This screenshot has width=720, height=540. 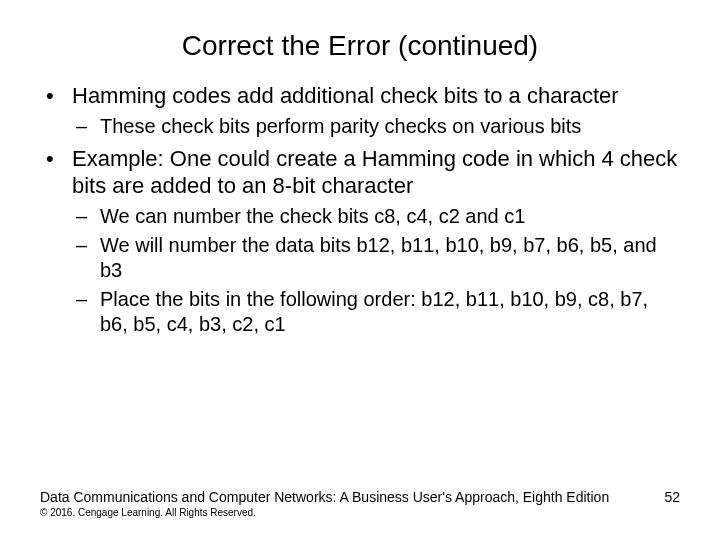 I want to click on footer-copyright: © 2016. Cengage Learning. All Rights Res…, so click(x=360, y=512).